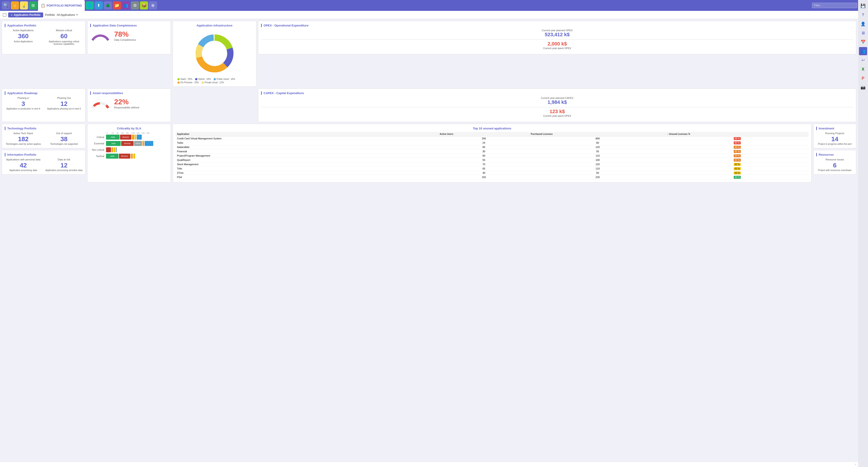 Image resolution: width=868 pixels, height=467 pixels. I want to click on purchased-licenses: 120, so click(598, 147).